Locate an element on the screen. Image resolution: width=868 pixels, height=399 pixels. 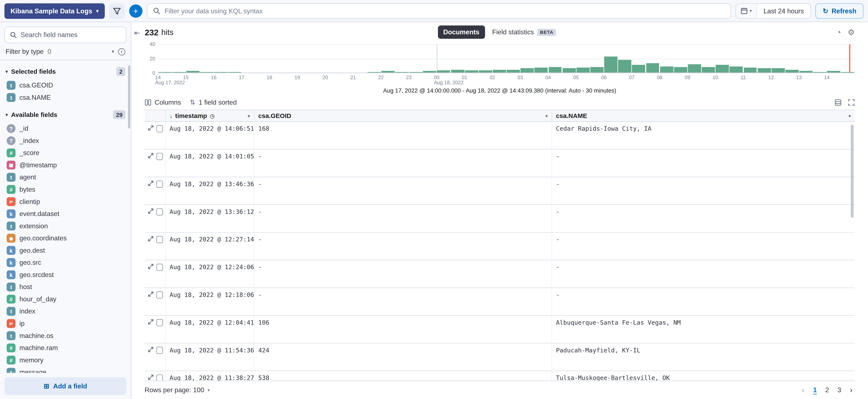
saved-query-menu-button is located at coordinates (117, 11).